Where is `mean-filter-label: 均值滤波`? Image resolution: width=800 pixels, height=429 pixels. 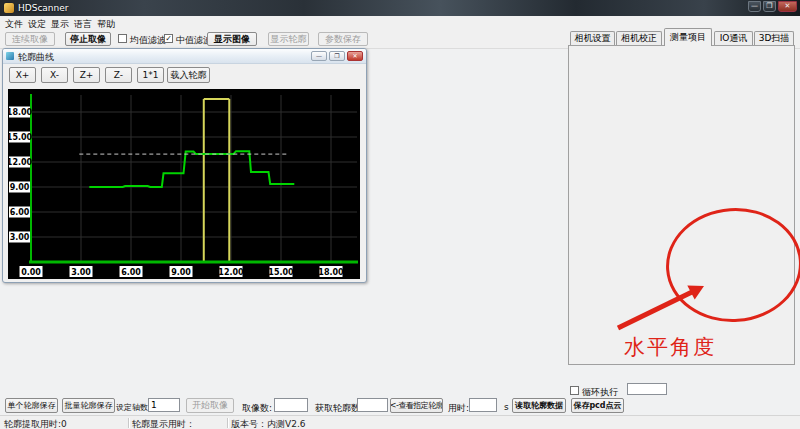 mean-filter-label: 均值滤波 is located at coordinates (148, 40).